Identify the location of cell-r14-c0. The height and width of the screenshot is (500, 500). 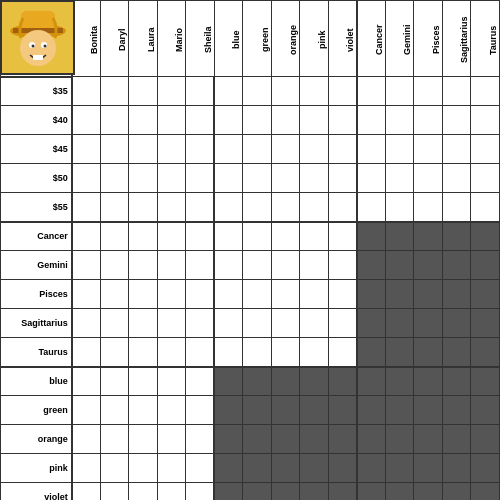
(86, 492).